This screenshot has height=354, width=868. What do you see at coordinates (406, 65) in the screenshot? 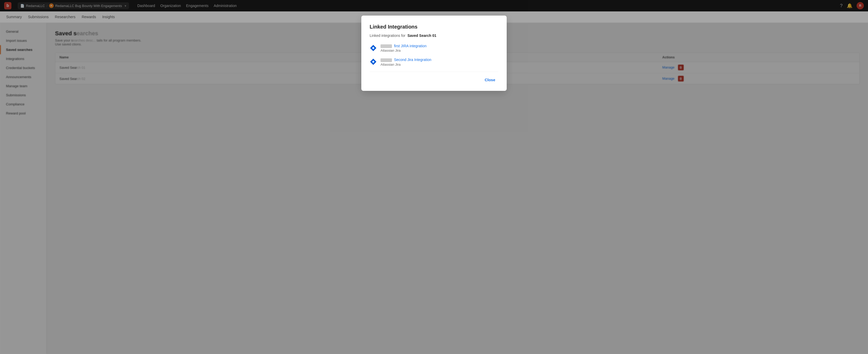
I see `integration-type-2: Atlassian Jira` at bounding box center [406, 65].